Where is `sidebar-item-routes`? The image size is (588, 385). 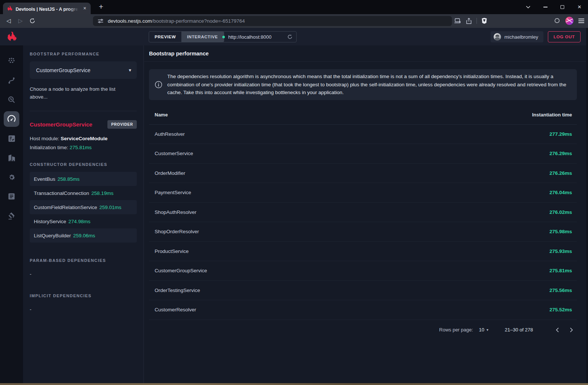 sidebar-item-routes is located at coordinates (12, 80).